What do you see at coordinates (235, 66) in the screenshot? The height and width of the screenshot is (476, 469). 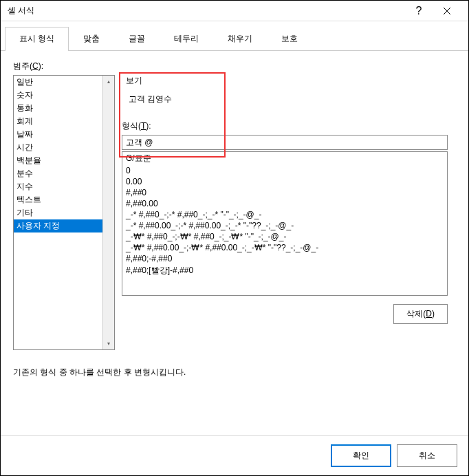 I see `category-label: 범주(C):` at bounding box center [235, 66].